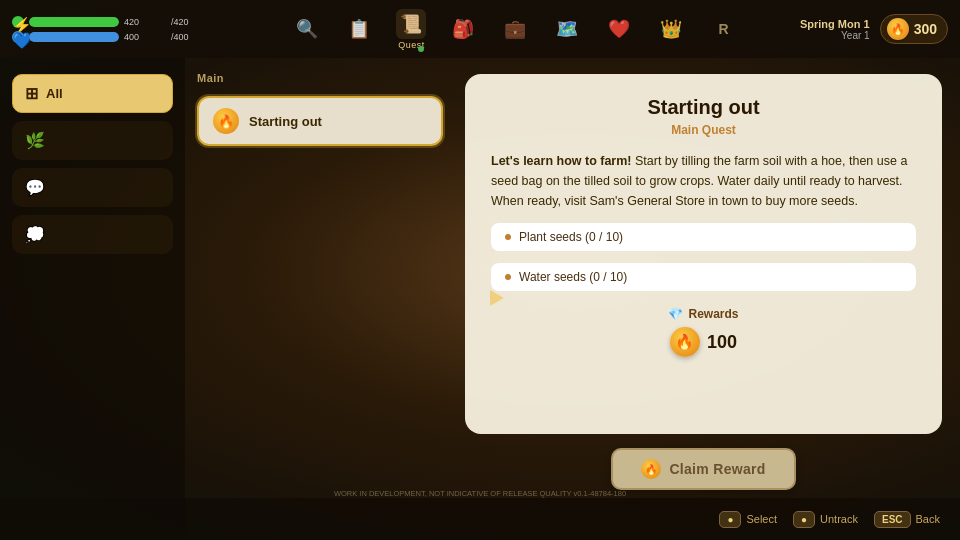  What do you see at coordinates (704, 108) in the screenshot?
I see `quest-detail-title: Starting out` at bounding box center [704, 108].